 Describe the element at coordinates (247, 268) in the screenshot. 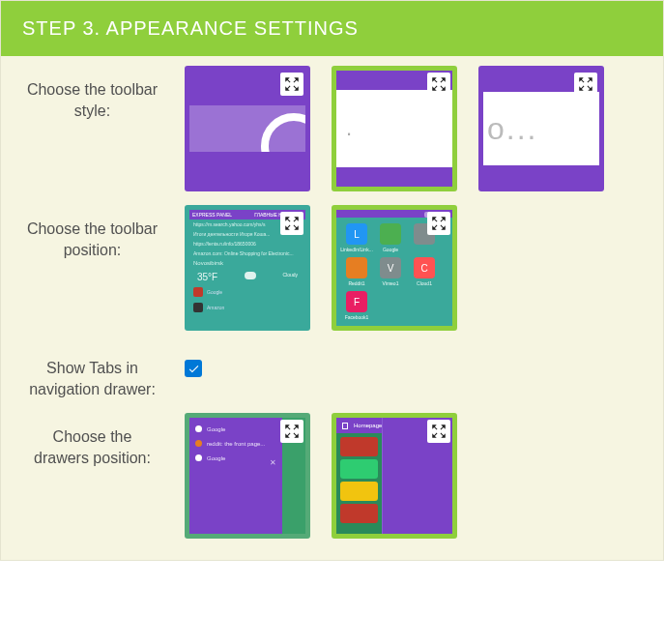

I see `toolbar-position-option-1: EXPRESS PANEL ГЛАВНЫЕ НОВОСТИ https://m.…` at that location.